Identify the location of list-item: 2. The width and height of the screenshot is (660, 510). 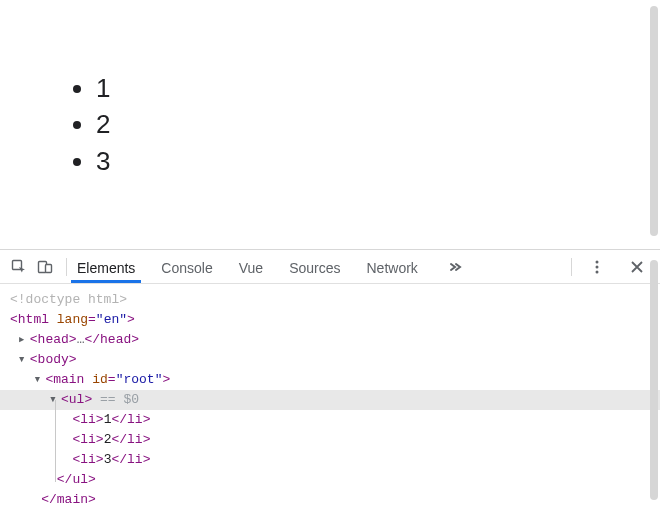
(371, 124).